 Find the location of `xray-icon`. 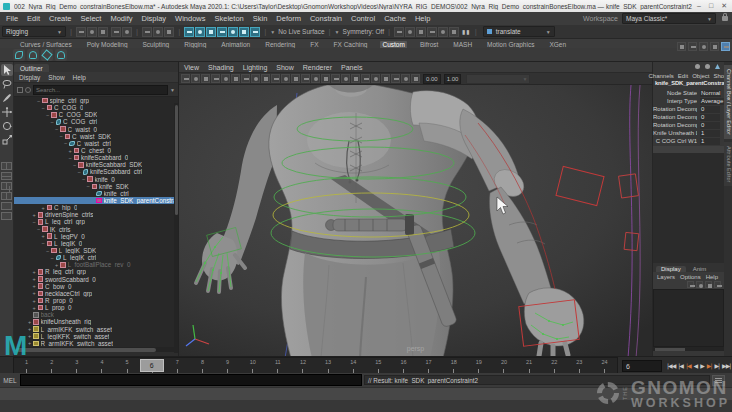

xray-icon is located at coordinates (416, 78).